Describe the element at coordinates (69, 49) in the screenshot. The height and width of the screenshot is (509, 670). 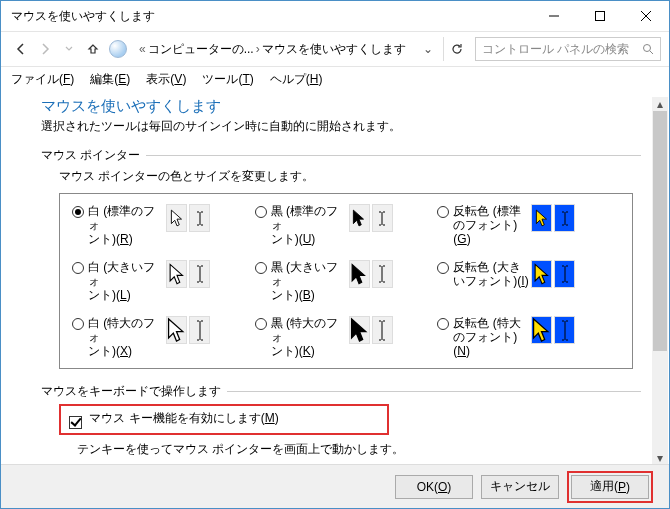
I see `recent-dropdown` at that location.